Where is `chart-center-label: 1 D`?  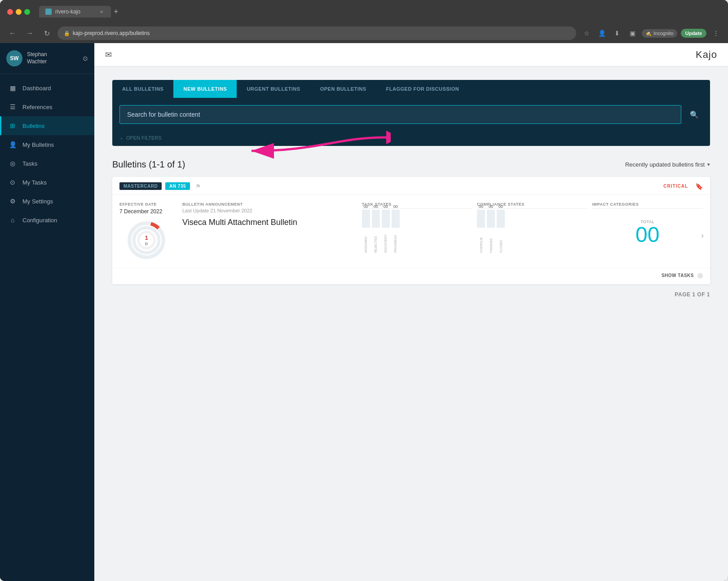
chart-center-label: 1 D is located at coordinates (146, 240).